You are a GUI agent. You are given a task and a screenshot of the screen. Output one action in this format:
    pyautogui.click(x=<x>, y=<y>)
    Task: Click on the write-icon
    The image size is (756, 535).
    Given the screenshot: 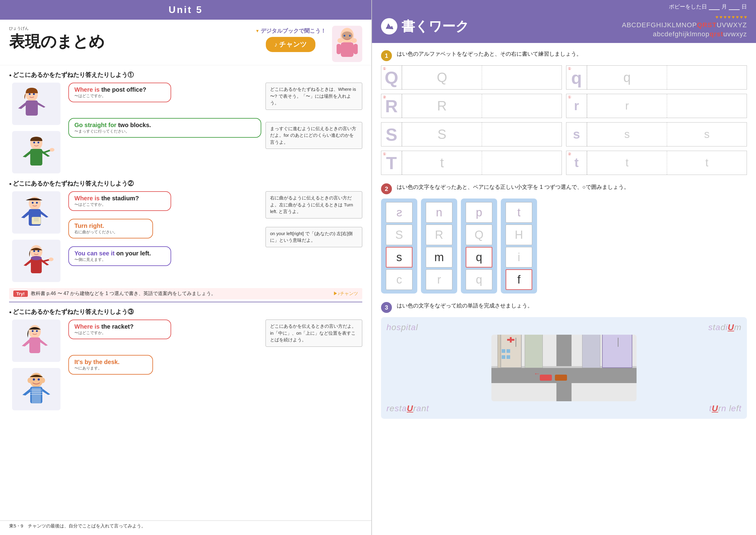 What is the action you would take?
    pyautogui.click(x=389, y=26)
    